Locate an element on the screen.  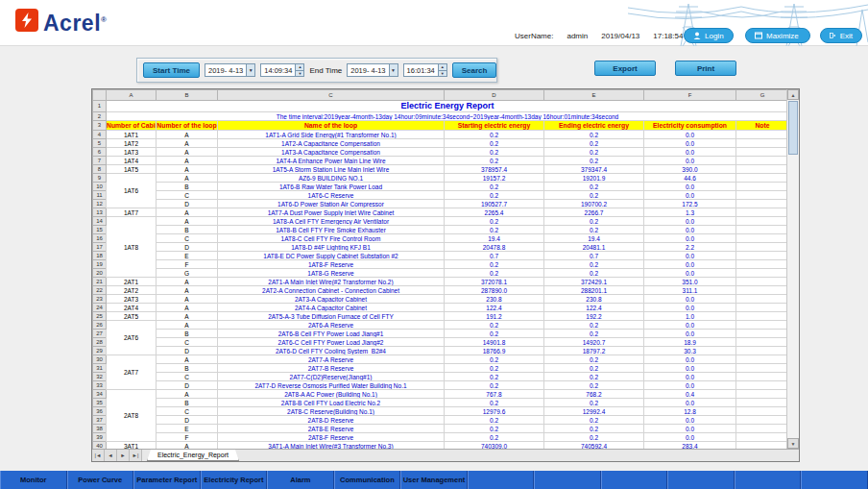
cell-consumption: 2.2 is located at coordinates (690, 248).